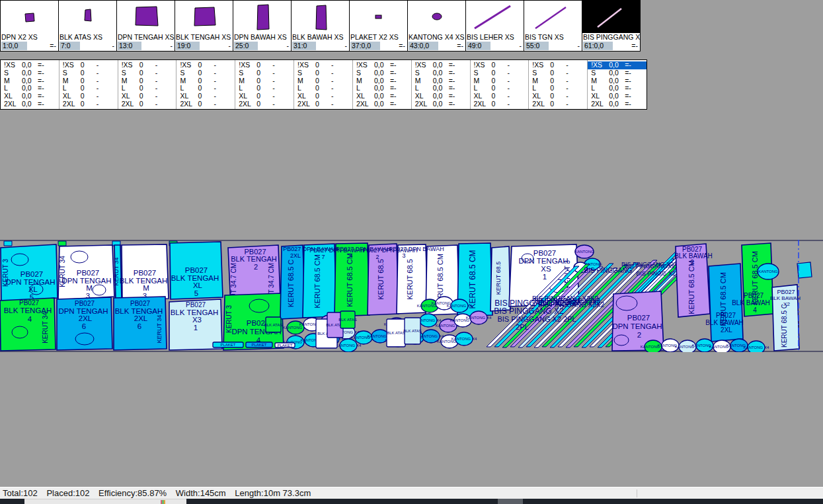  What do you see at coordinates (494, 26) in the screenshot?
I see `piece-card: BIS LEHER XS49:0-` at bounding box center [494, 26].